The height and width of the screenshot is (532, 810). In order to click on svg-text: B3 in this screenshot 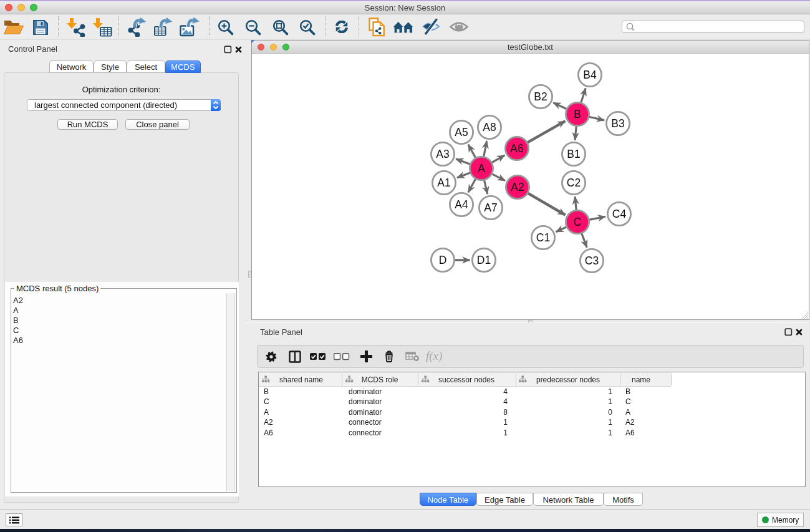, I will do `click(617, 123)`.